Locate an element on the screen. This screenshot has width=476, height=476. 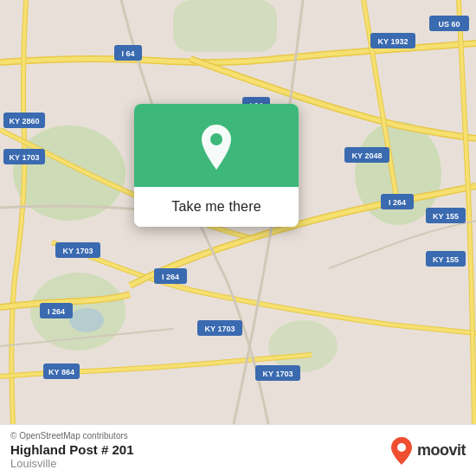
svg-text: KY 2048 is located at coordinates (367, 156).